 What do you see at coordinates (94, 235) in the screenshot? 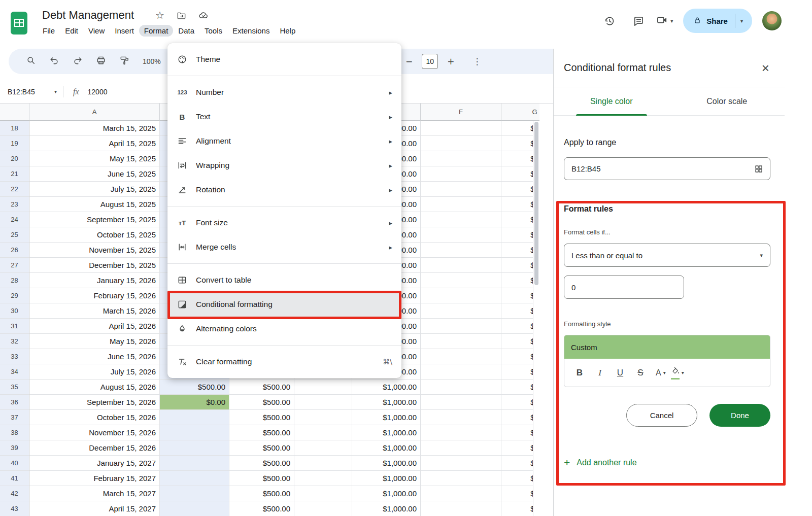
I see `cell-A25: October 15, 2025` at bounding box center [94, 235].